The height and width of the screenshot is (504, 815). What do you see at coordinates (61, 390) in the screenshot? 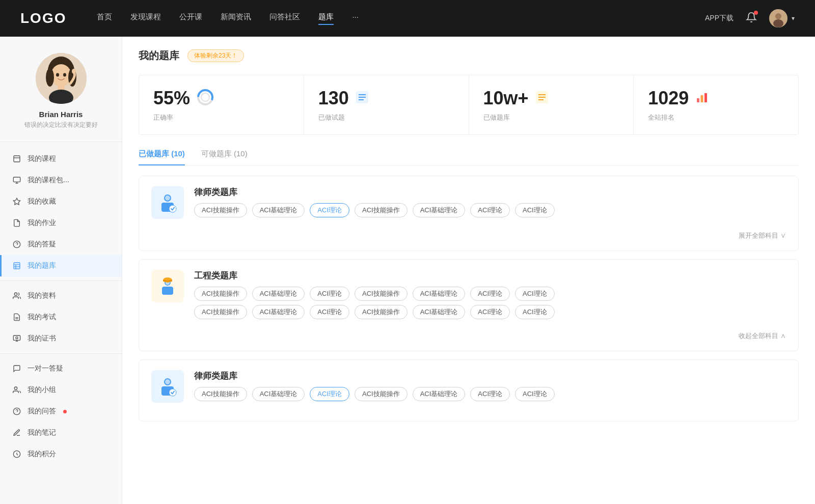
I see `sidebar-item-group: 我的小组` at bounding box center [61, 390].